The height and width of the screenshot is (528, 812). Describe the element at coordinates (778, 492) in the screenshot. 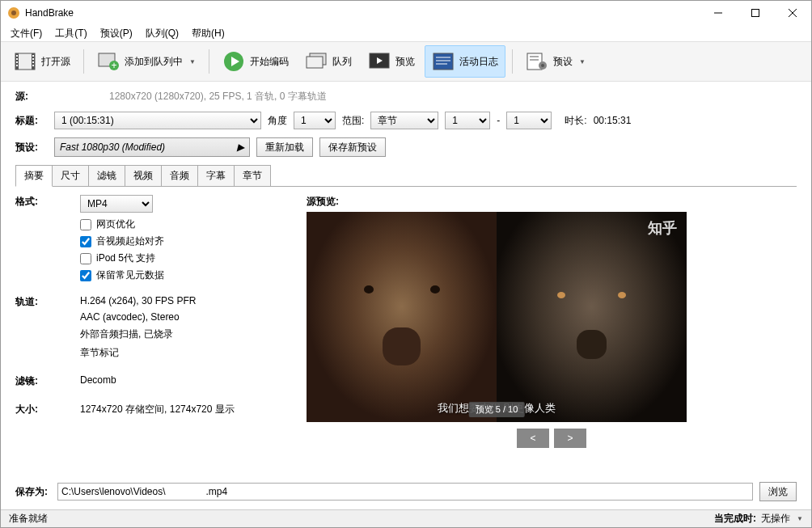

I see `browse-button: 浏览` at that location.